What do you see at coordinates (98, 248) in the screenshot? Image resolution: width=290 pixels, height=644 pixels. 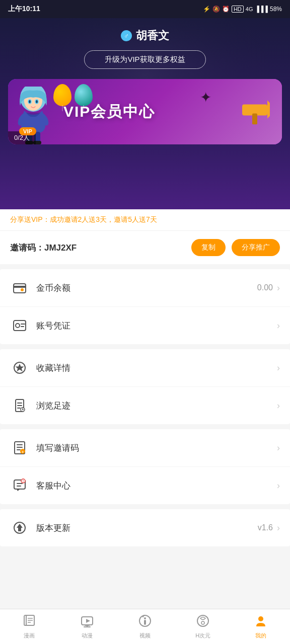 I see `invite-code-label: 邀请码：JMJ2XF` at bounding box center [98, 248].